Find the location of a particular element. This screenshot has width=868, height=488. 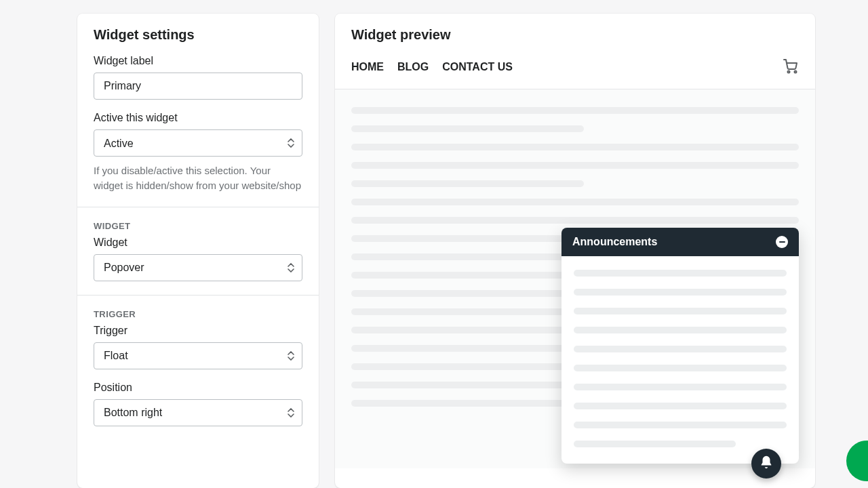

widget-trigger-button is located at coordinates (766, 464).